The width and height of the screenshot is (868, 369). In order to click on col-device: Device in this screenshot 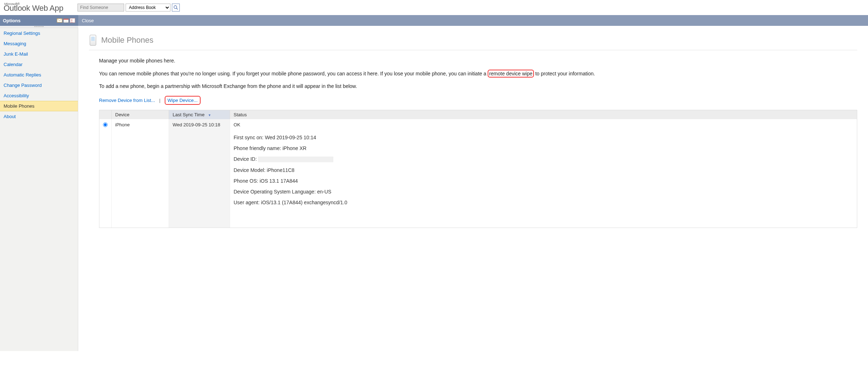, I will do `click(140, 115)`.